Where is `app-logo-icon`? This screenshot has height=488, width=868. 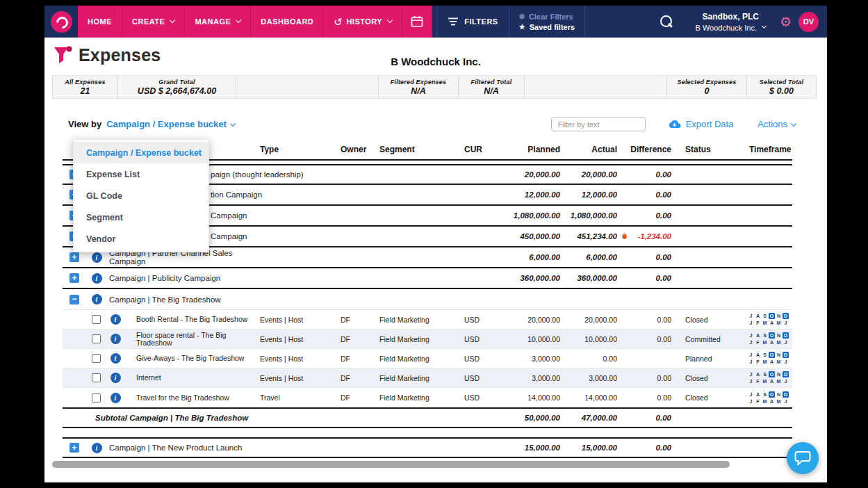 app-logo-icon is located at coordinates (61, 22).